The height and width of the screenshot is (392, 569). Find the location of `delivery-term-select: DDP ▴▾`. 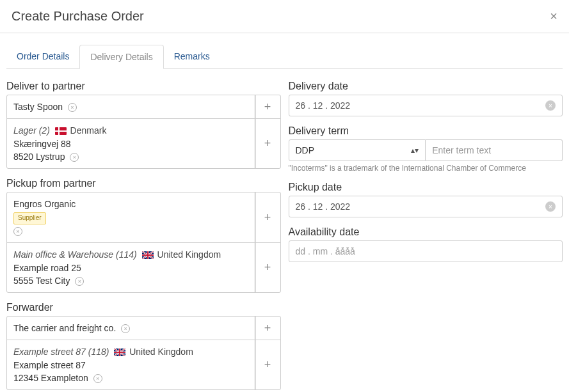

delivery-term-select: DDP ▴▾ is located at coordinates (357, 150).